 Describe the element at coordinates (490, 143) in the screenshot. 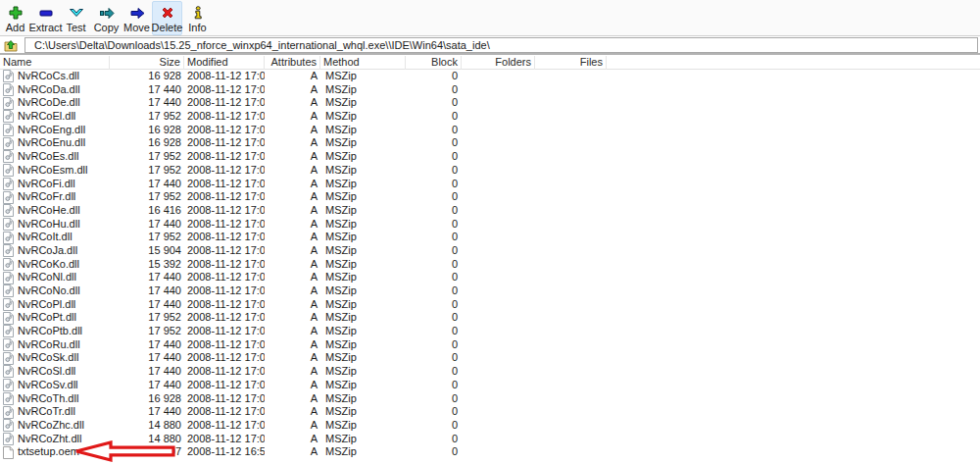

I see `table-row: NvRCoEnu.dll 16 928 2008-11-12 17:00 A M…` at that location.